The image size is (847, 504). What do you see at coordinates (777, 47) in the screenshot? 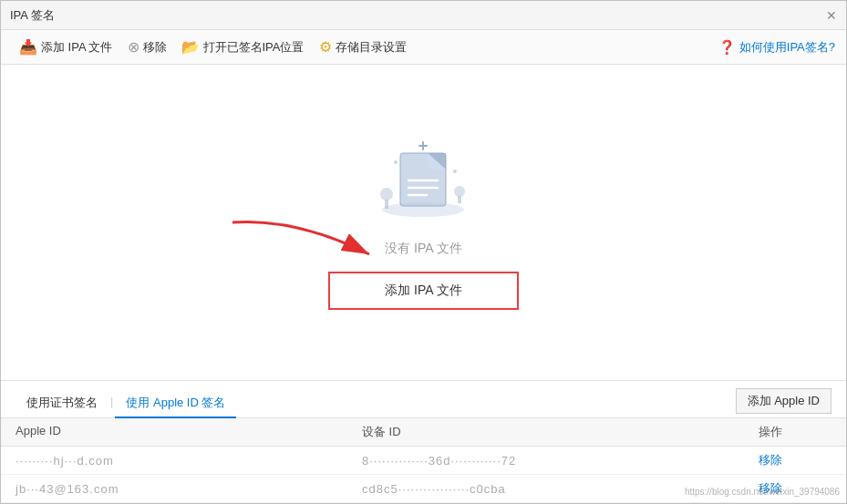
I see `help-button: ❓ 如何使用IPA签名?` at bounding box center [777, 47].